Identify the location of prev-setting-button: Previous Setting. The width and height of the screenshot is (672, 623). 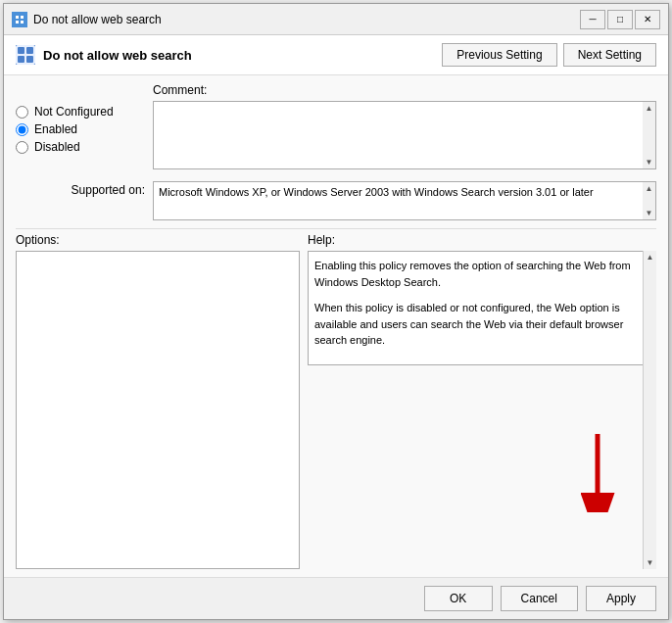
(500, 55).